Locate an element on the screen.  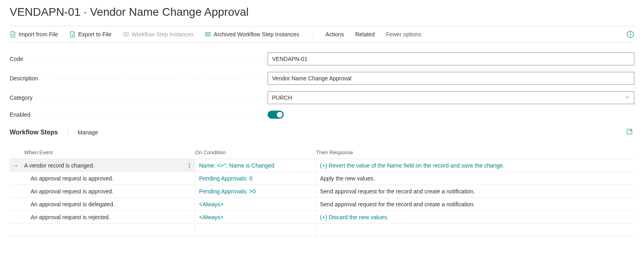
file-export-icon is located at coordinates (73, 34).